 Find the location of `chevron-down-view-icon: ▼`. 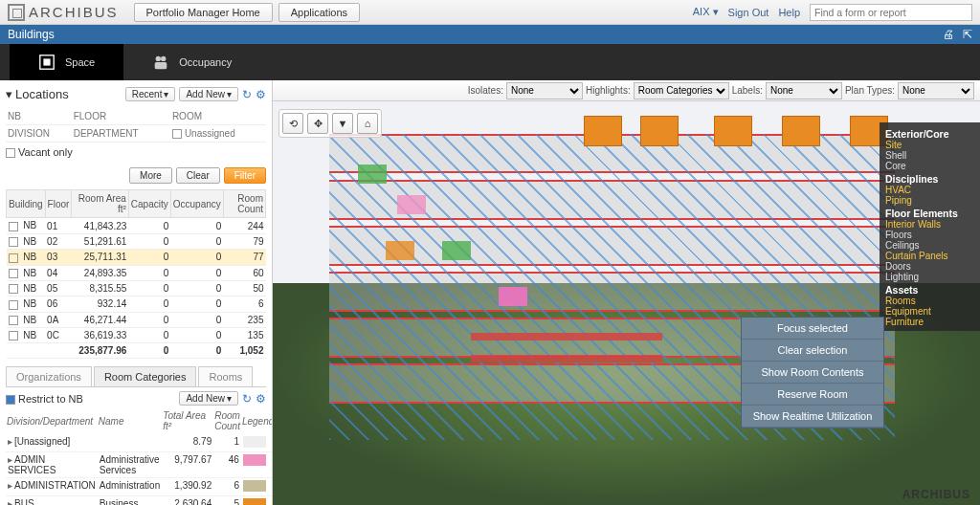

chevron-down-view-icon: ▼ is located at coordinates (343, 123).